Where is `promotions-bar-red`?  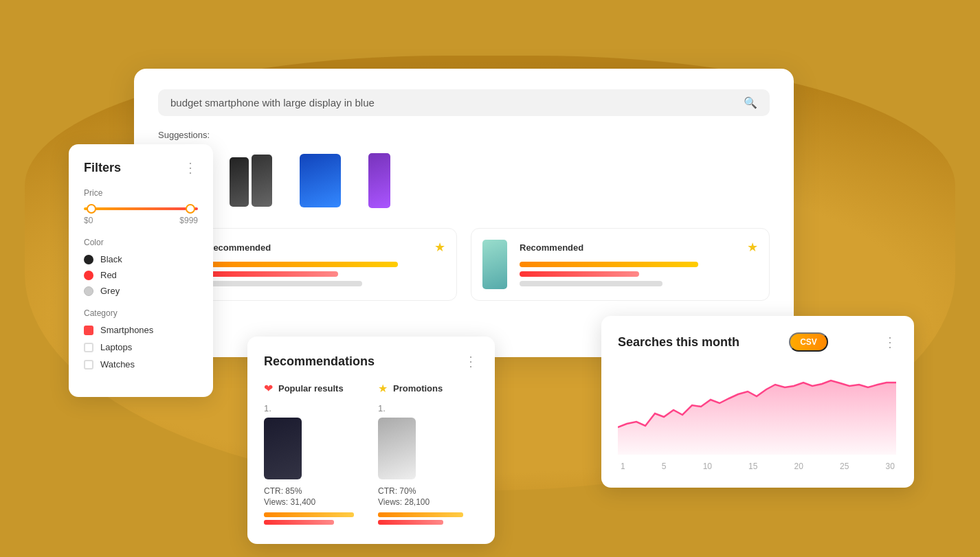
promotions-bar-red is located at coordinates (411, 522).